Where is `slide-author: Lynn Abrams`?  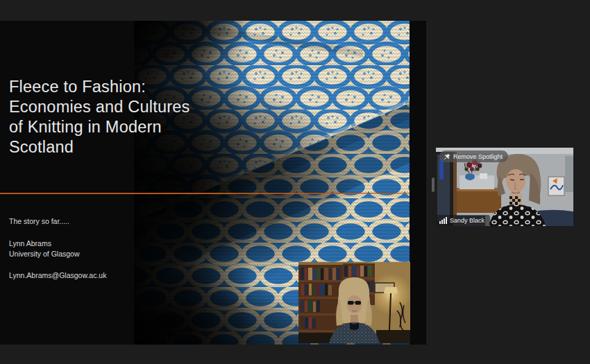 slide-author: Lynn Abrams is located at coordinates (31, 243).